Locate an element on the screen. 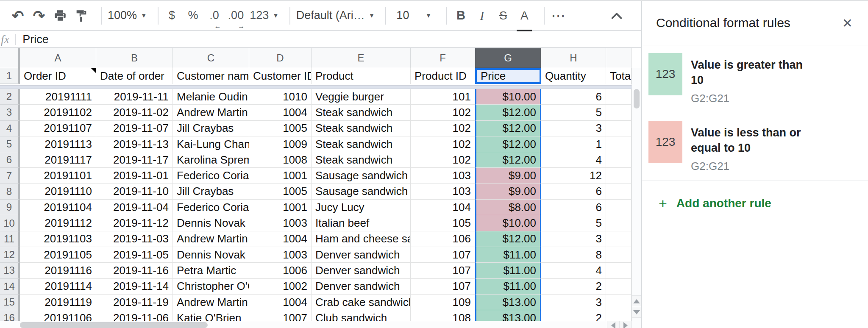 The height and width of the screenshot is (328, 868). cell-B3: 2019-11-02 is located at coordinates (135, 113).